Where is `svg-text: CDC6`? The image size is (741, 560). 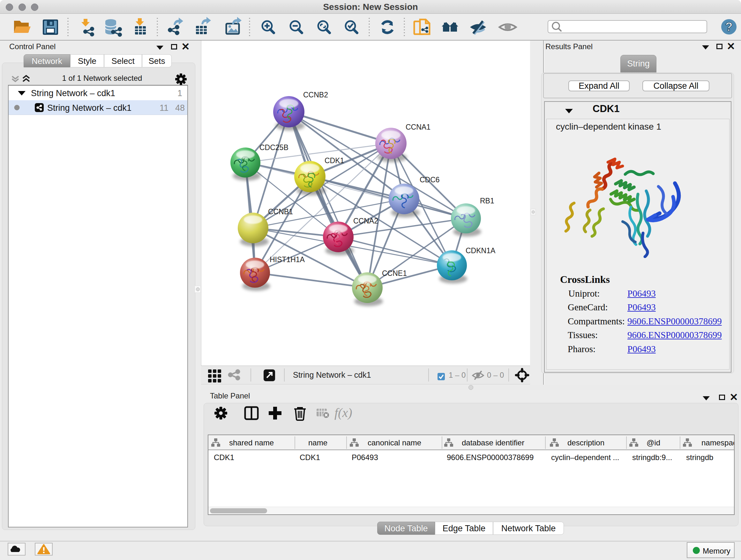 svg-text: CDC6 is located at coordinates (430, 180).